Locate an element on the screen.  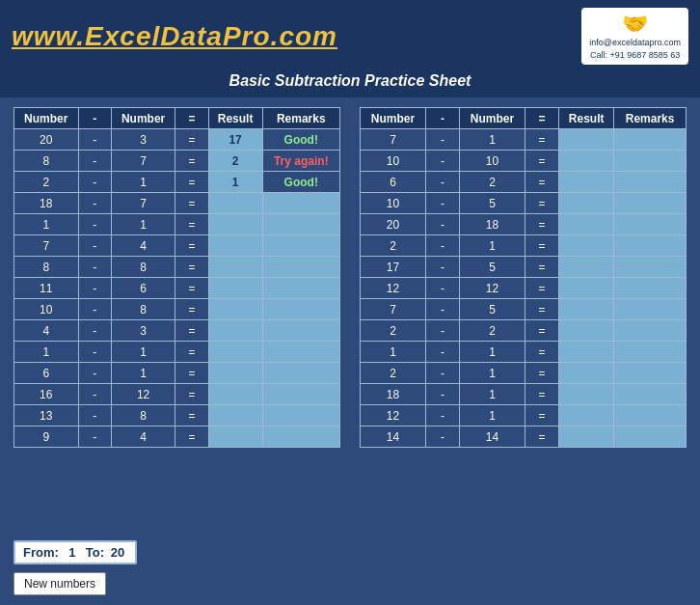
left-table-row: 4 - 3 = is located at coordinates (177, 331).